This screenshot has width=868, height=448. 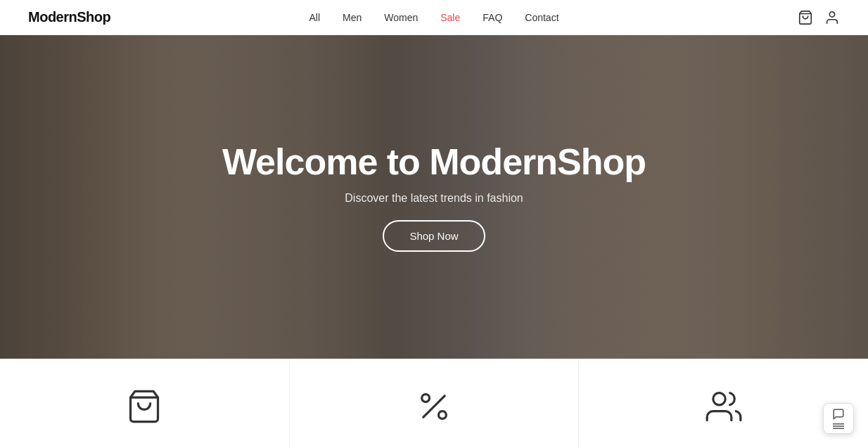 What do you see at coordinates (450, 18) in the screenshot?
I see `nav-sale: Sale` at bounding box center [450, 18].